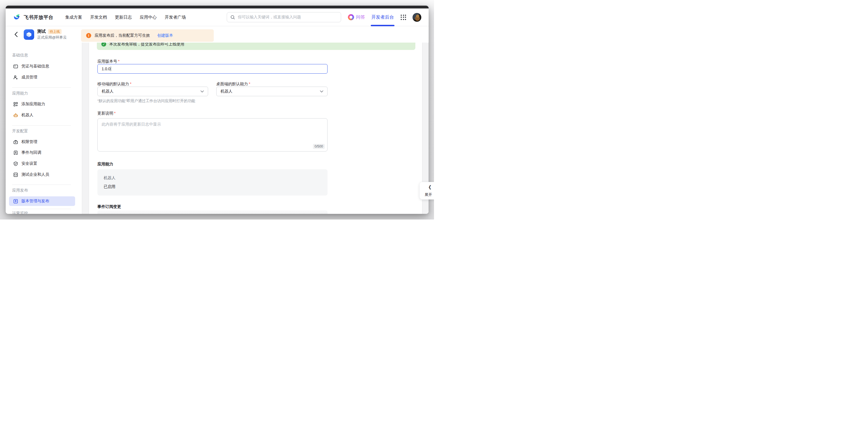  I want to click on bookmark-plus-icon, so click(16, 153).